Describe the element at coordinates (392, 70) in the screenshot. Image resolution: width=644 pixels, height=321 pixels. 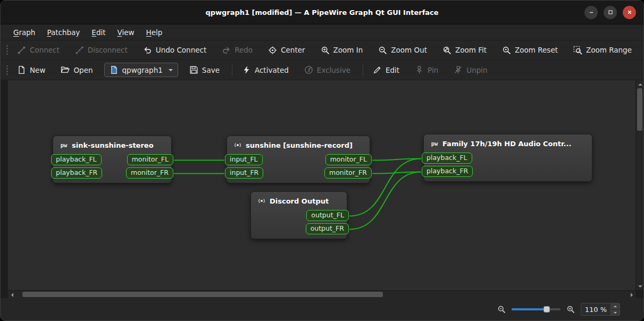
I see `toolbar-label: Edit` at that location.